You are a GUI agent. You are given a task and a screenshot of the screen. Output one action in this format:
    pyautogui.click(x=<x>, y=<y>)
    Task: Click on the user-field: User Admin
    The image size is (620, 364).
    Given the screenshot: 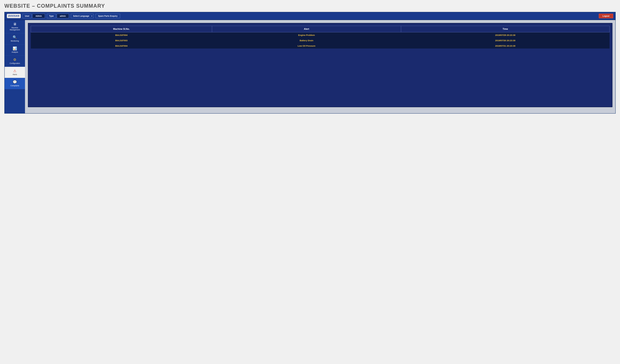 What is the action you would take?
    pyautogui.click(x=34, y=16)
    